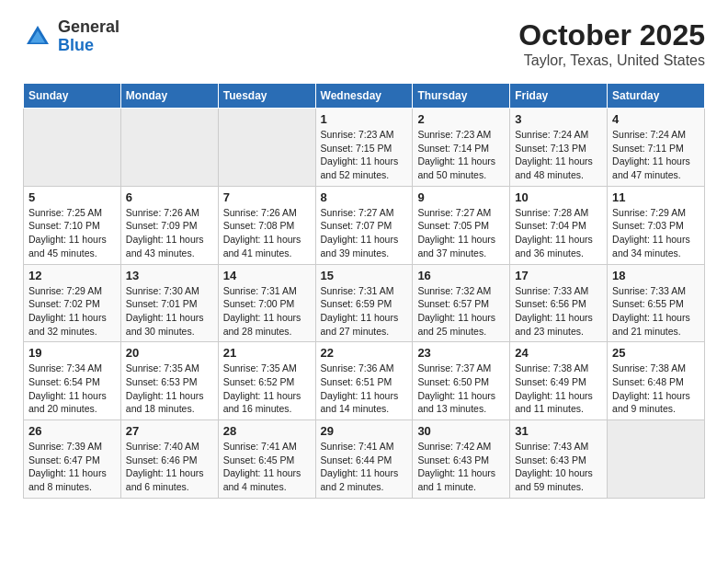  What do you see at coordinates (461, 224) in the screenshot?
I see `day-cell: 9Sunrise: 7:27 AM Sunset: 7:05 PM Daylig…` at bounding box center [461, 224].